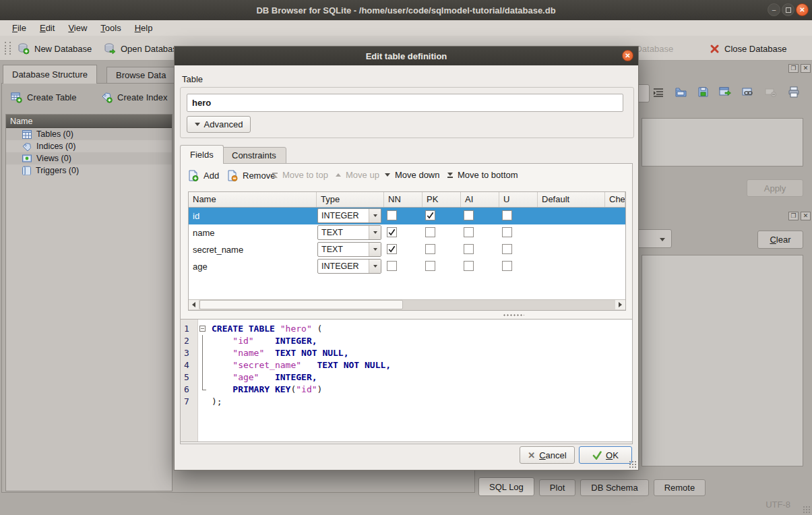  What do you see at coordinates (628, 55) in the screenshot?
I see `dialog-close-button: ✕` at bounding box center [628, 55].